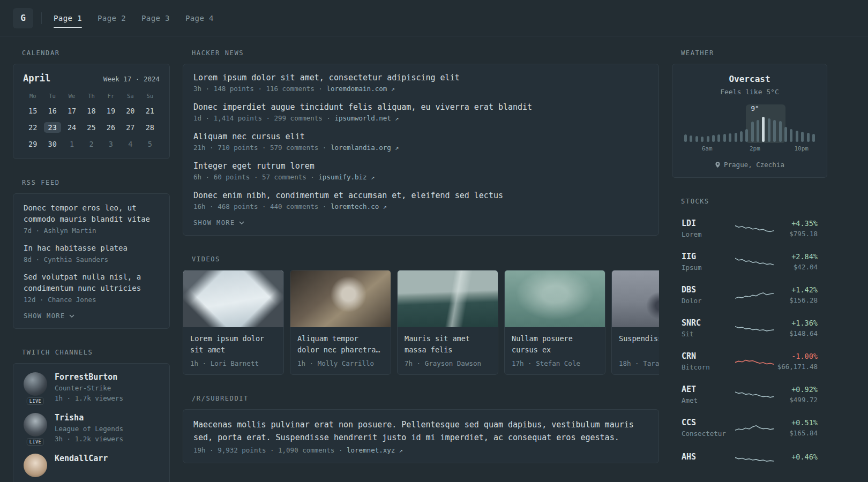 Image resolution: width=868 pixels, height=482 pixels. Describe the element at coordinates (342, 177) in the screenshot. I see `hn-story-domain: ipsumify.biz` at that location.